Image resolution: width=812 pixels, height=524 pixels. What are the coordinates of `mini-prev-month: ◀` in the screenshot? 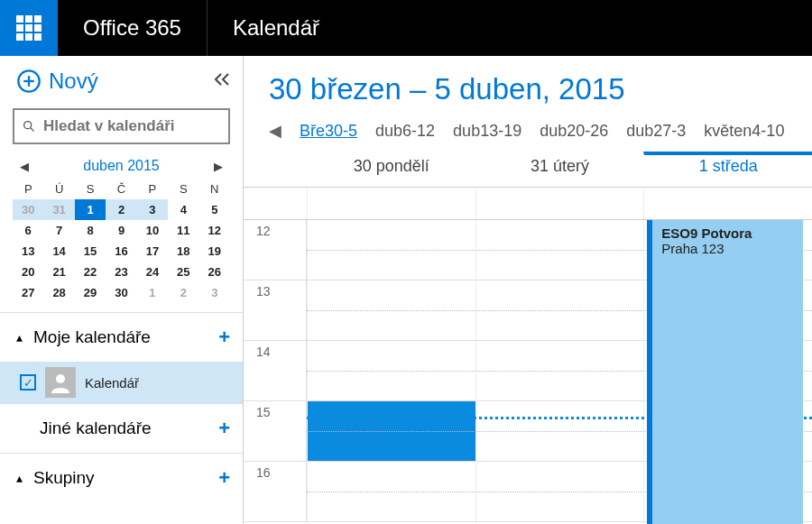 It's located at (24, 166).